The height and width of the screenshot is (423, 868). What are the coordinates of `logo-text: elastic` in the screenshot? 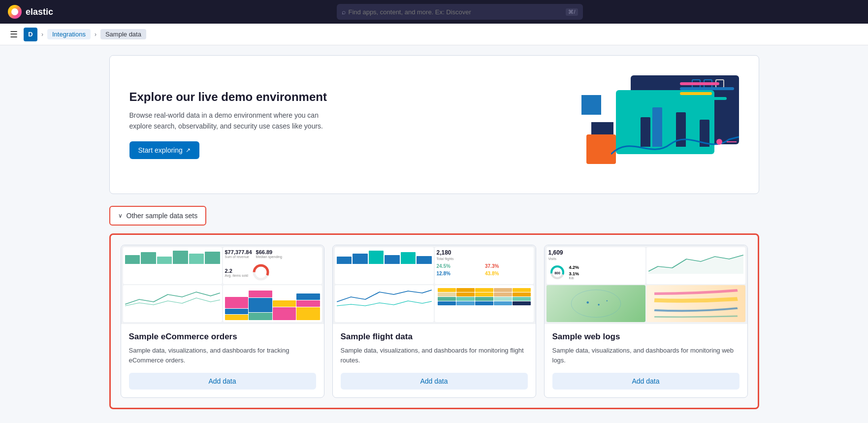 It's located at (39, 12).